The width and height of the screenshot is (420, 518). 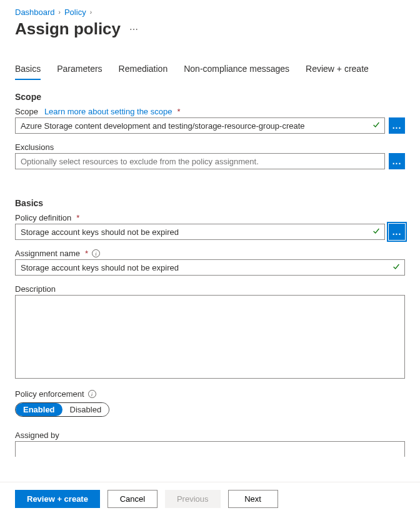 I want to click on scope-picker-button: ..., so click(x=397, y=126).